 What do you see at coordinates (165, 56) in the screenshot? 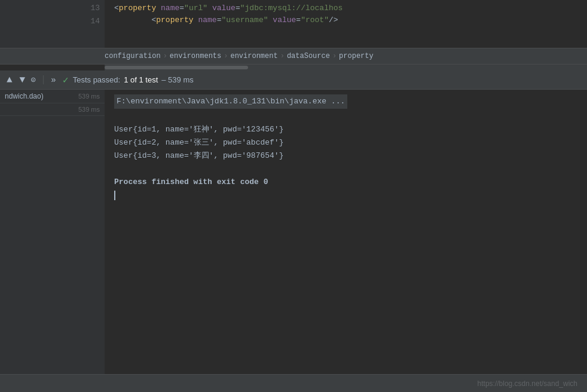
I see `breadcrumb-sep-1: ›` at bounding box center [165, 56].